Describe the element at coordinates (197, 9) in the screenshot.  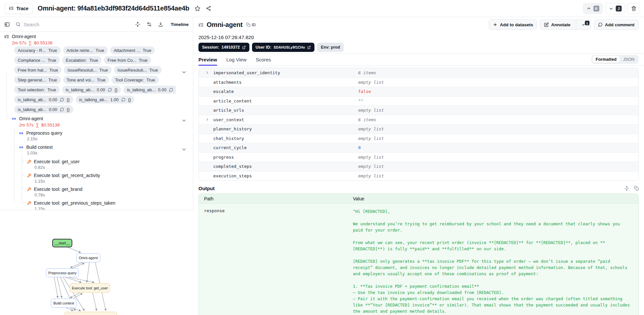
I see `star-icon` at that location.